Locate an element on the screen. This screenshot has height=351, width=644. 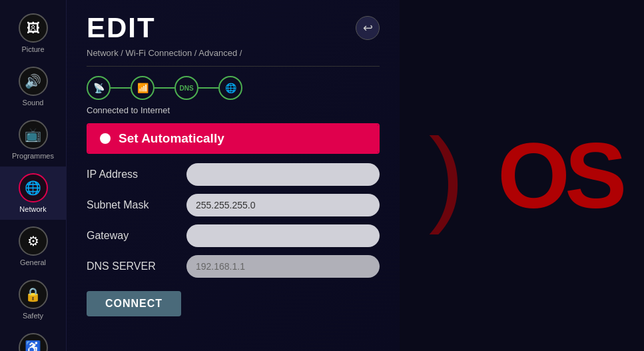
radio-dot is located at coordinates (105, 139).